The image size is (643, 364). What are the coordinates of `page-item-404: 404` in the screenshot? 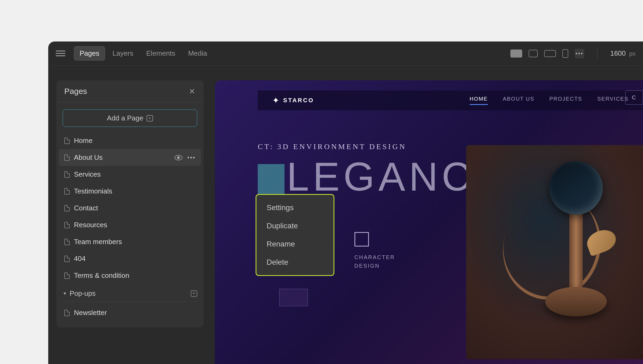 It's located at (130, 259).